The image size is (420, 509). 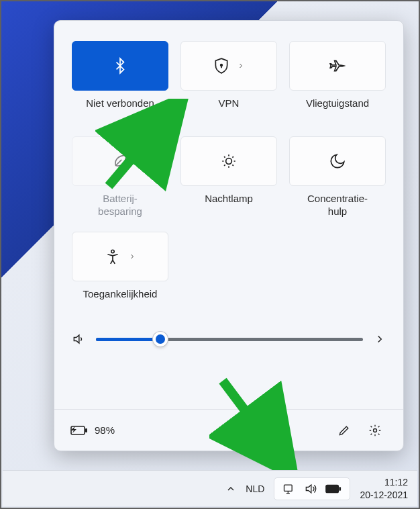 What do you see at coordinates (229, 206) in the screenshot?
I see `tile-nightlight-label: Nachtlamp` at bounding box center [229, 206].